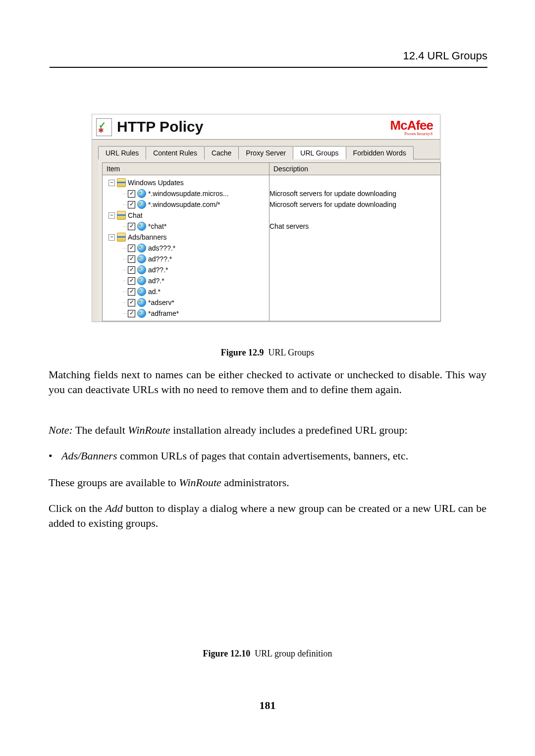 The image size is (535, 756). What do you see at coordinates (186, 226) in the screenshot?
I see `tree-item: ⋯✓*chat*` at bounding box center [186, 226].